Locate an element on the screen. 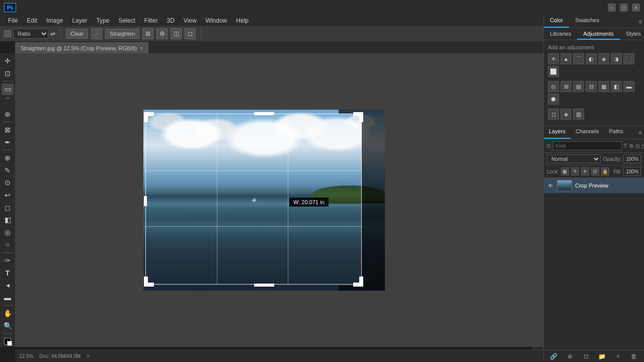 Image resolution: width=644 pixels, height=362 pixels. history-brush-tool: ↩ is located at coordinates (8, 195).